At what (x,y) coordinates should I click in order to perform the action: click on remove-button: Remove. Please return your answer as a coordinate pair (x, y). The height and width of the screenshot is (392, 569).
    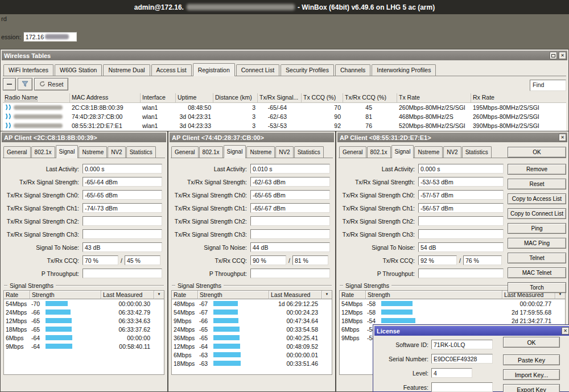
    Looking at the image, I should click on (537, 170).